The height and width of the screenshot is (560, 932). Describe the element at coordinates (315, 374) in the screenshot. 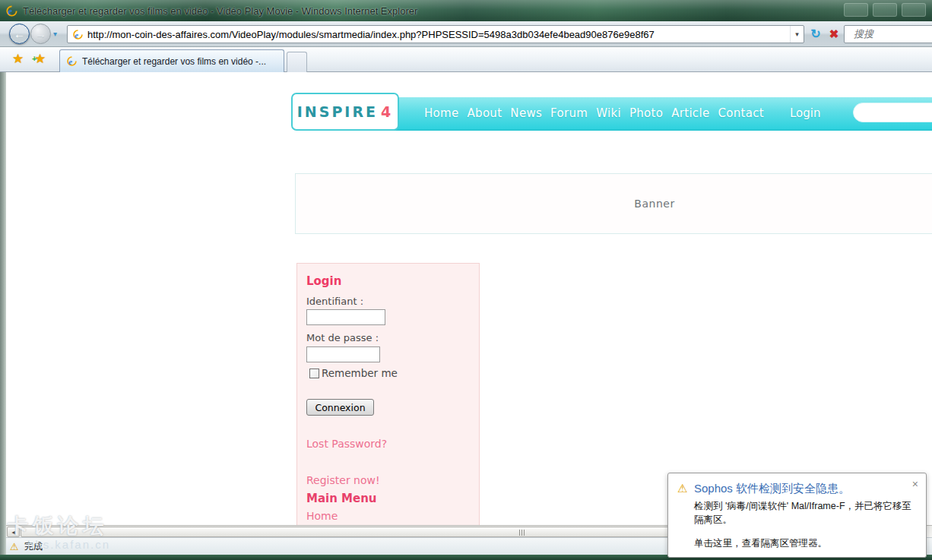

I see `remember-me-checkbox` at that location.